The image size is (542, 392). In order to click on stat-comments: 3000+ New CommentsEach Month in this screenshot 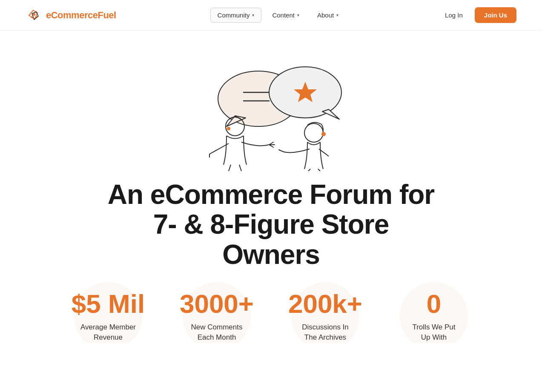, I will do `click(217, 317)`.